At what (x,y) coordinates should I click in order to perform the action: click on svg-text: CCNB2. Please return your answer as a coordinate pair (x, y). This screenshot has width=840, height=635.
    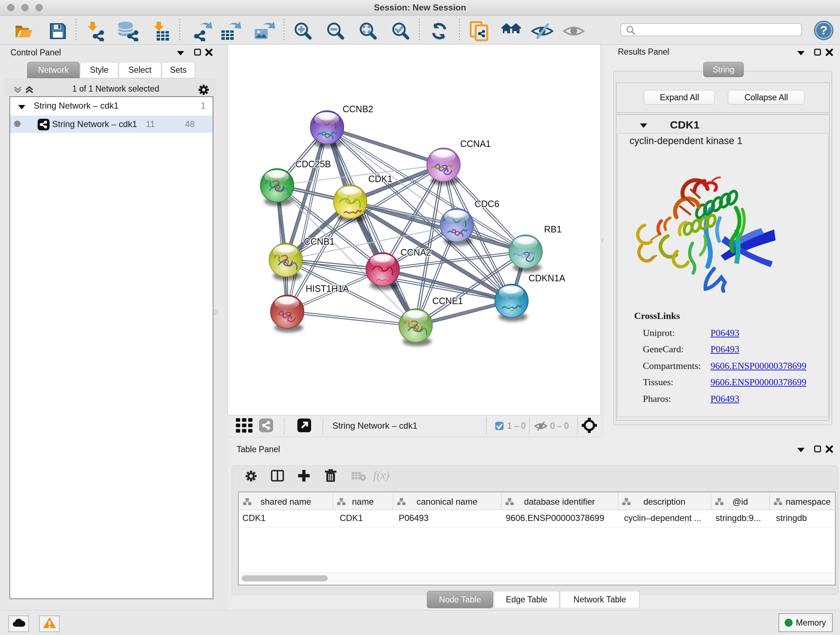
    Looking at the image, I should click on (358, 109).